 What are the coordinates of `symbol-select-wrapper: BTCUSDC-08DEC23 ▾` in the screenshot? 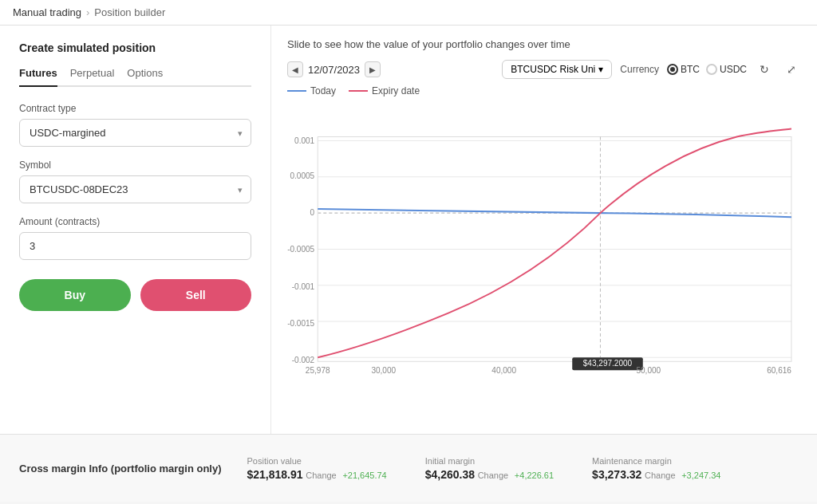 It's located at (136, 190).